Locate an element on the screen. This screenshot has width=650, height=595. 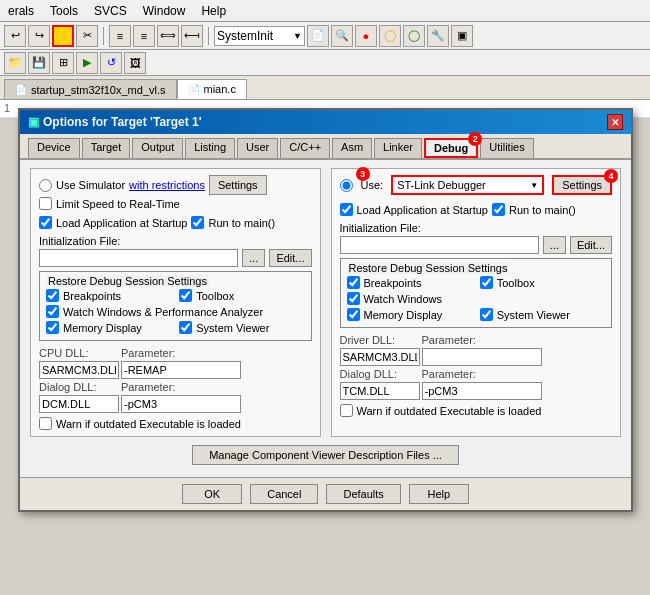
dialog-footer: OK Cancel Defaults Help is located at coordinates (326, 494).